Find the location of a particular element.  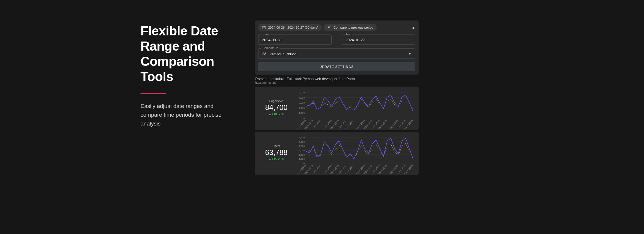

end-date-field: End 2024-10-27 is located at coordinates (378, 40).